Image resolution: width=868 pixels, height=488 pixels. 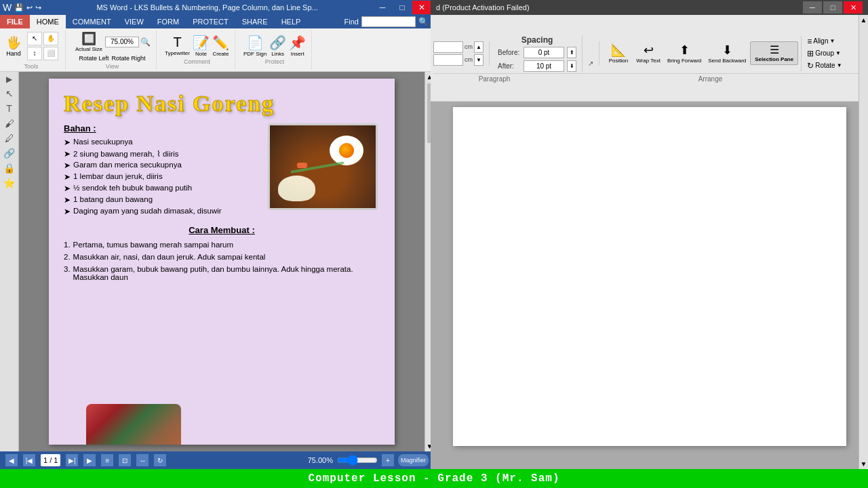 What do you see at coordinates (591, 64) in the screenshot?
I see `expander-icon: ↗` at bounding box center [591, 64].